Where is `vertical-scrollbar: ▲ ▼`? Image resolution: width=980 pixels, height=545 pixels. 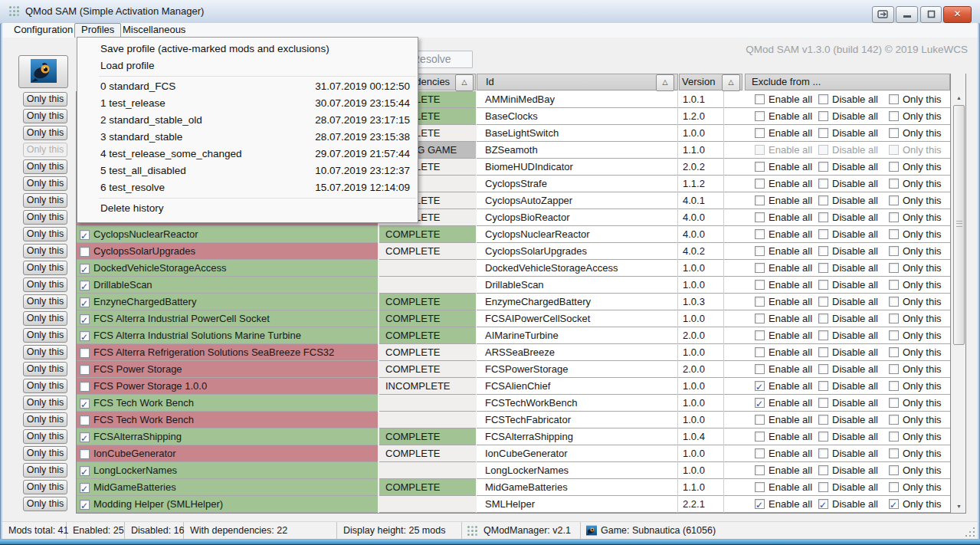
vertical-scrollbar: ▲ ▼ is located at coordinates (959, 302).